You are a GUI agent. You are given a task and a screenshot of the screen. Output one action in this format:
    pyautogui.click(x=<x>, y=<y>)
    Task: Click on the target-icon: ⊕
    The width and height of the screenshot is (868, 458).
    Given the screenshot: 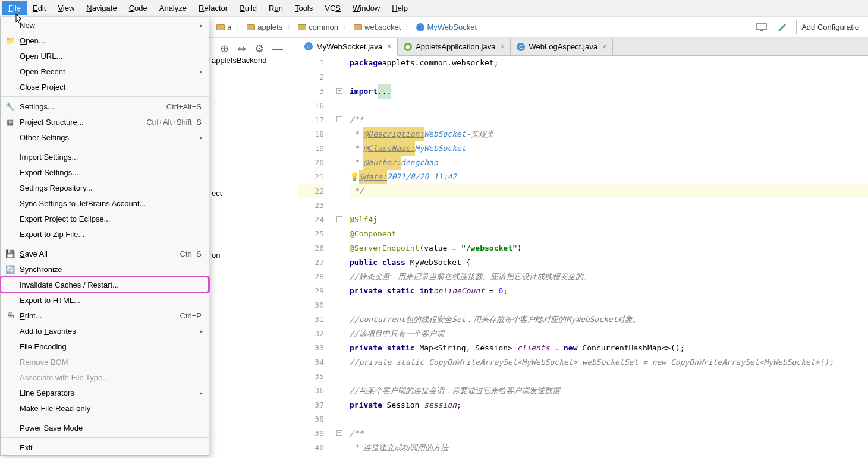 What is the action you would take?
    pyautogui.click(x=225, y=49)
    